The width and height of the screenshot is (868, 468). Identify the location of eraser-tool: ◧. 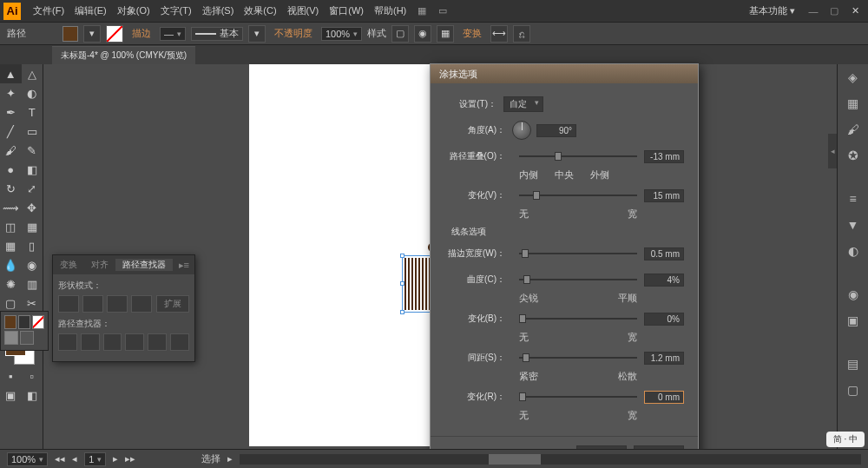
(33, 169).